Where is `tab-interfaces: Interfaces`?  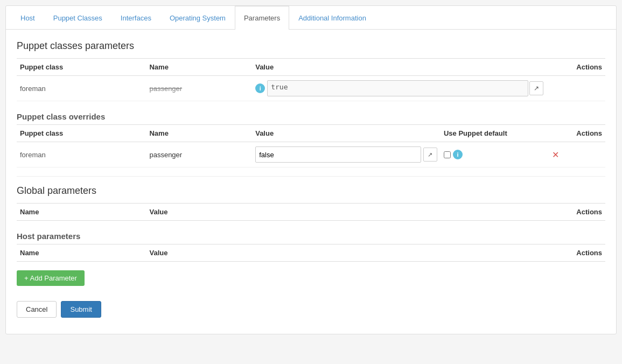 tab-interfaces: Interfaces is located at coordinates (136, 18).